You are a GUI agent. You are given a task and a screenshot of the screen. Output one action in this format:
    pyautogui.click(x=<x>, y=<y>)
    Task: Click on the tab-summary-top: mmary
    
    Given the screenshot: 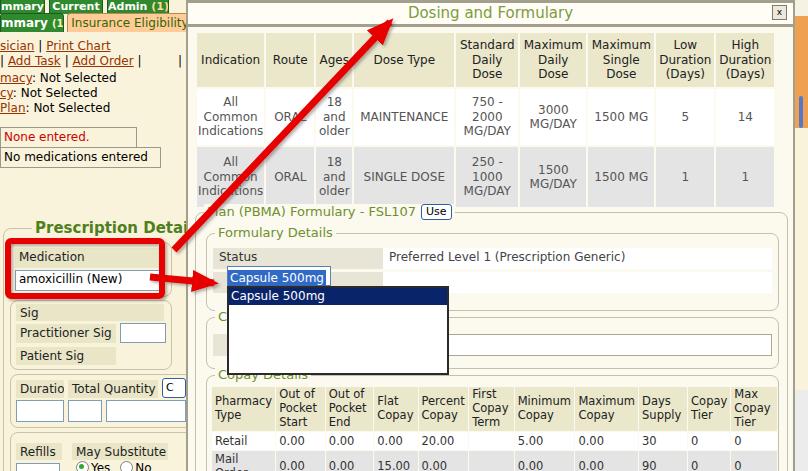 What is the action you would take?
    pyautogui.click(x=22, y=7)
    